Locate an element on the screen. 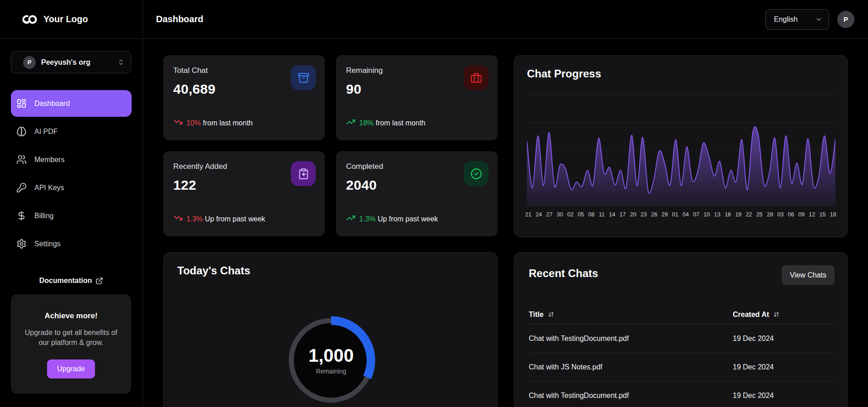 Image resolution: width=868 pixels, height=407 pixels. trend-text: Up from past week is located at coordinates (408, 219).